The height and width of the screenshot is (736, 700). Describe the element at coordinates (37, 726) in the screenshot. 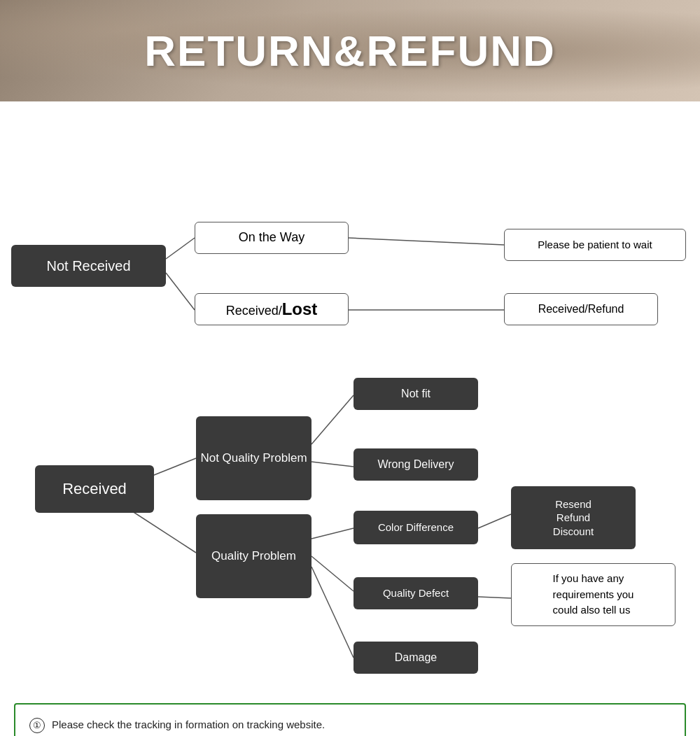

I see `note-number-1: ①` at that location.